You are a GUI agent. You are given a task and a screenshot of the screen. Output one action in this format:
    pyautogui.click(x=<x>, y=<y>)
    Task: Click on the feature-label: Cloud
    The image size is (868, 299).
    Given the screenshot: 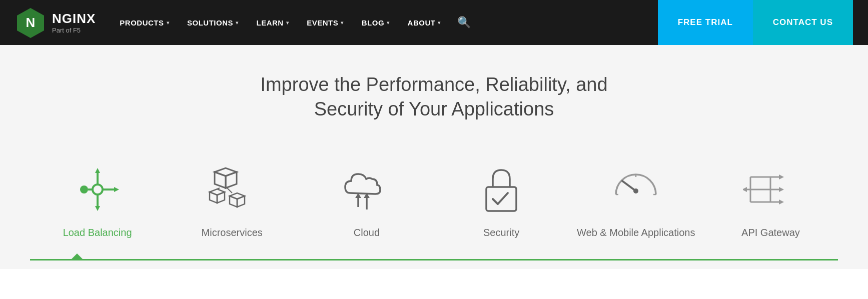 What is the action you would take?
    pyautogui.click(x=367, y=232)
    